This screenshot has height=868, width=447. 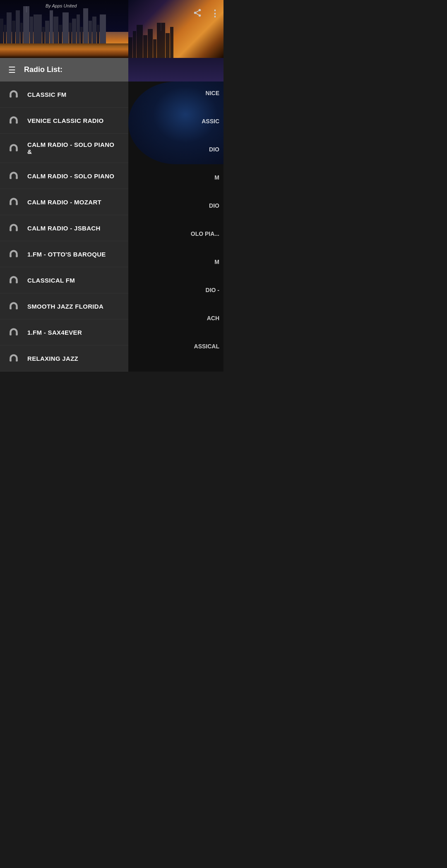 What do you see at coordinates (64, 176) in the screenshot?
I see `radio-list-item: CALM RADIO - SOLO PIANO` at bounding box center [64, 176].